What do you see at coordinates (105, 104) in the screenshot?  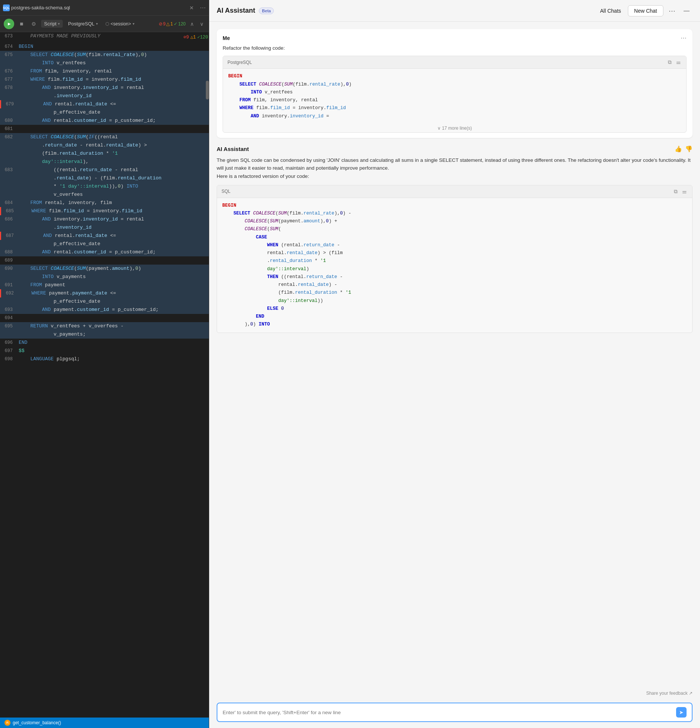 I see `code-line: 679 AND rental.rental_date <=` at bounding box center [105, 104].